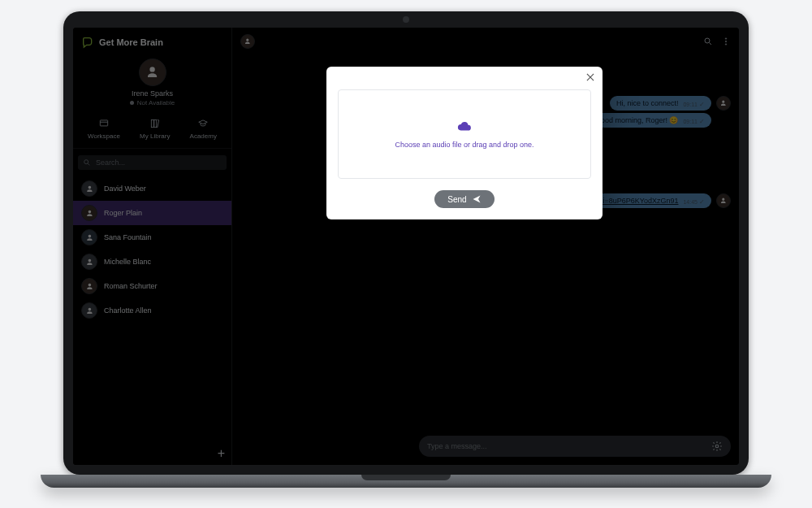  I want to click on current-user-avatar, so click(153, 72).